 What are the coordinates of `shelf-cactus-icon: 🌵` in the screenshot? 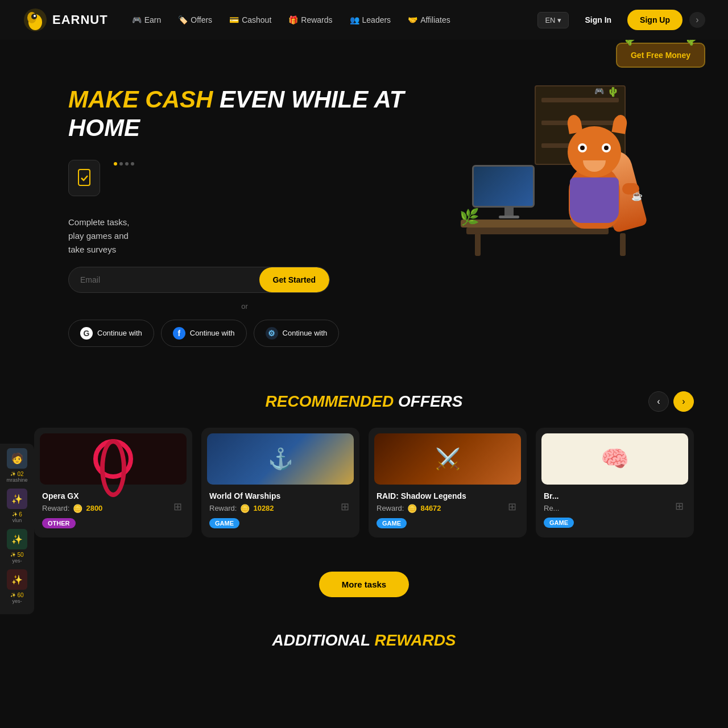 It's located at (613, 92).